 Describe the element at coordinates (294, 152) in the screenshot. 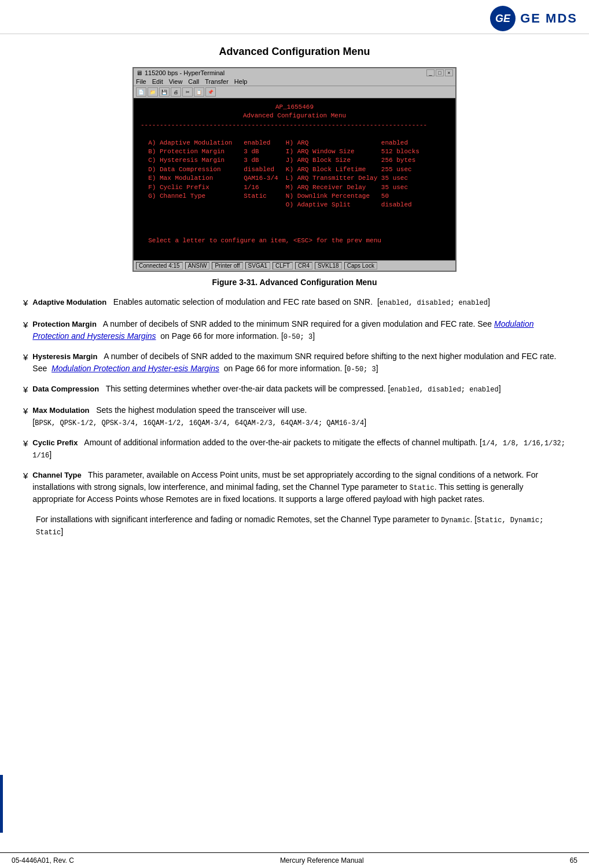

I see `terminal-row-2: B) Protection Margin 3 dB I) ARQ Window …` at that location.